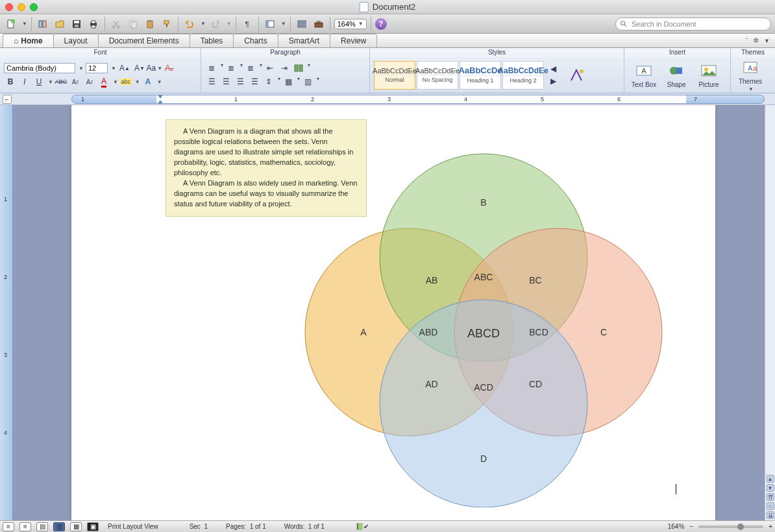  I want to click on font-size-dropdown-icon: ▼, so click(114, 69).